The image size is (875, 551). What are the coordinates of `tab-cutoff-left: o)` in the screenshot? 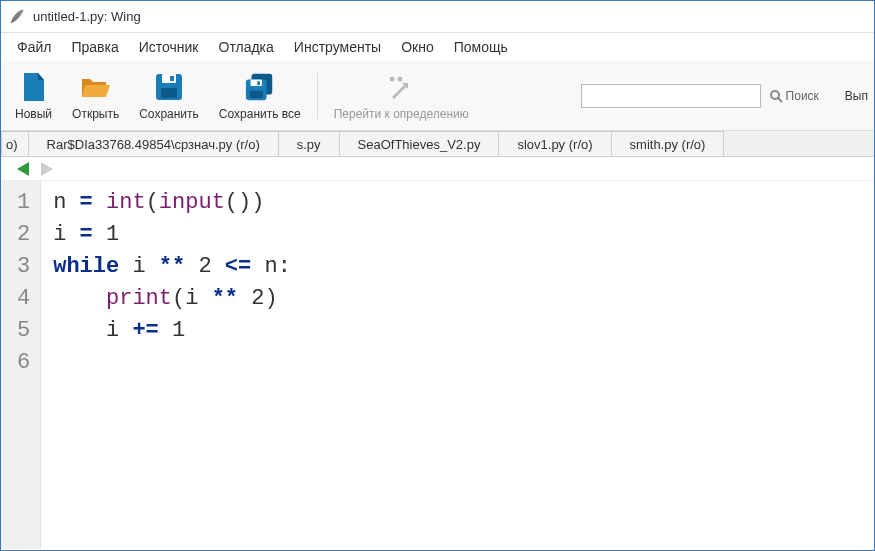 It's located at (15, 144).